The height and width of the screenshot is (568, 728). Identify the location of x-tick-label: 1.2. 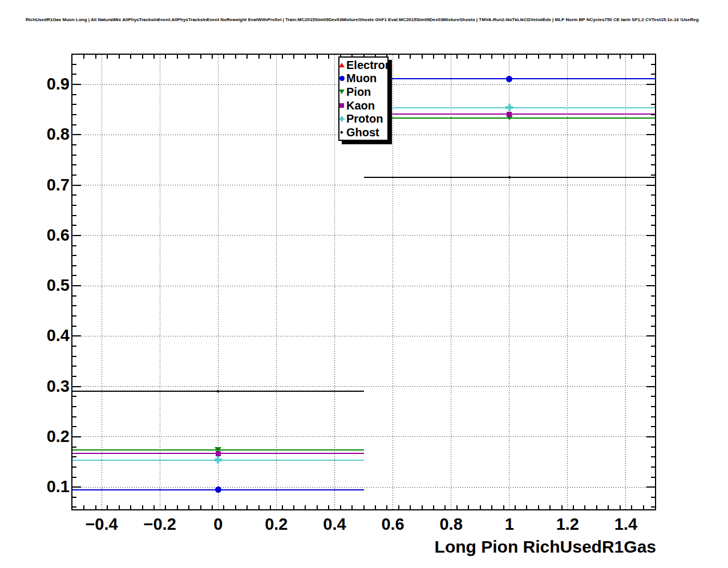
(568, 525).